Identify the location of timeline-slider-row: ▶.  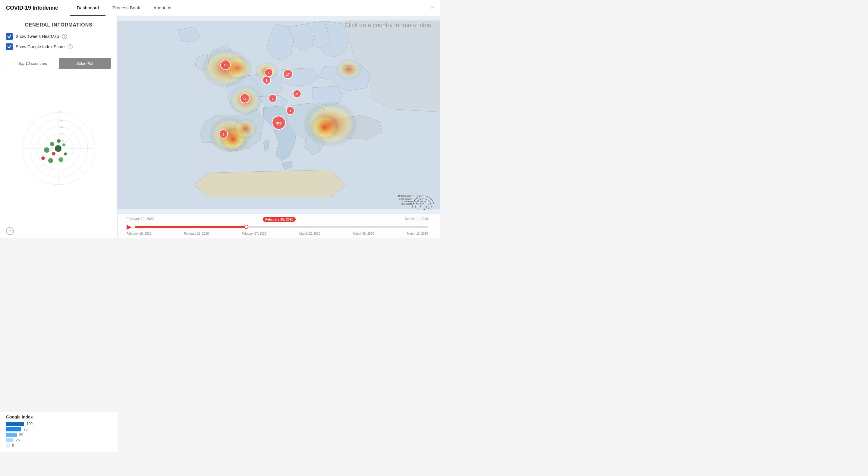
(277, 227).